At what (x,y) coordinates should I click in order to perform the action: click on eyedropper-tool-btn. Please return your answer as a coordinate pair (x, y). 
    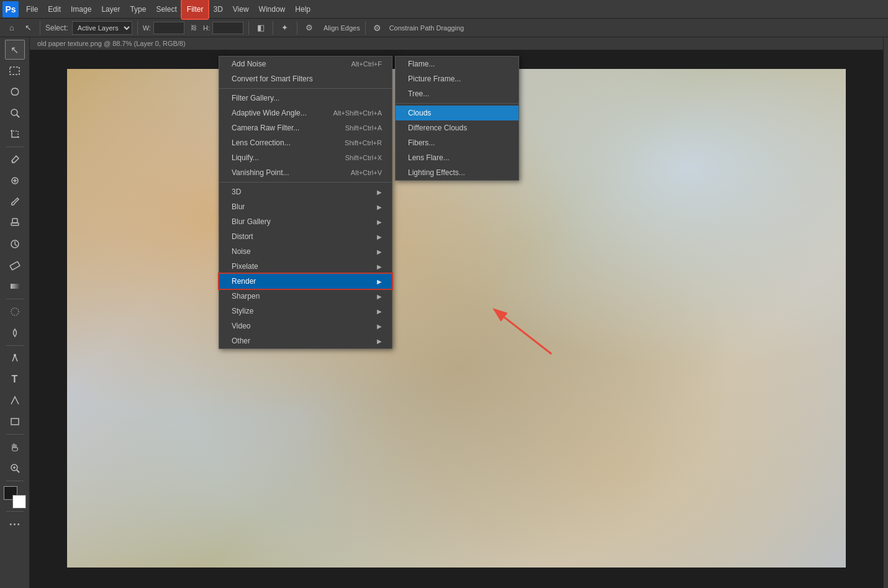
    Looking at the image, I should click on (15, 160).